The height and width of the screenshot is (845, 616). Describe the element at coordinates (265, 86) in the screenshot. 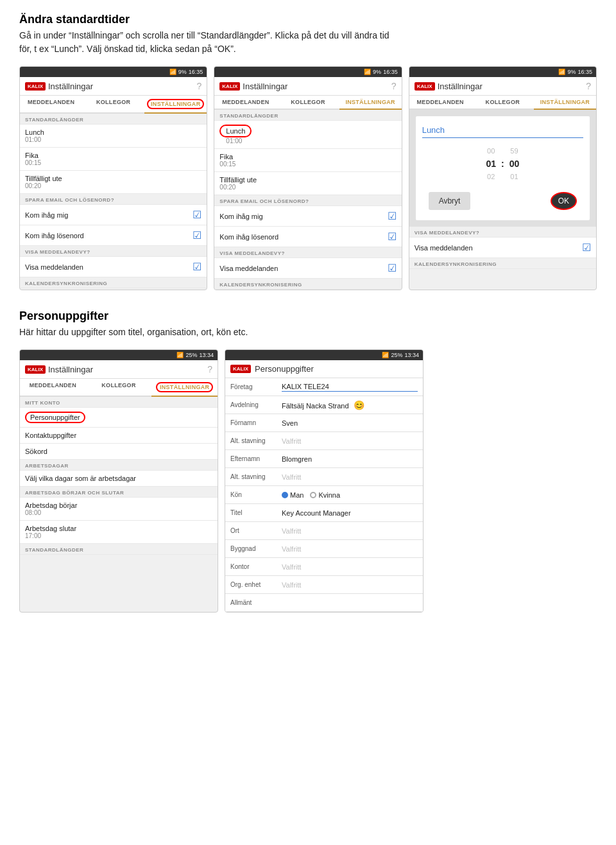

I see `app-title-2: Inställningar` at that location.